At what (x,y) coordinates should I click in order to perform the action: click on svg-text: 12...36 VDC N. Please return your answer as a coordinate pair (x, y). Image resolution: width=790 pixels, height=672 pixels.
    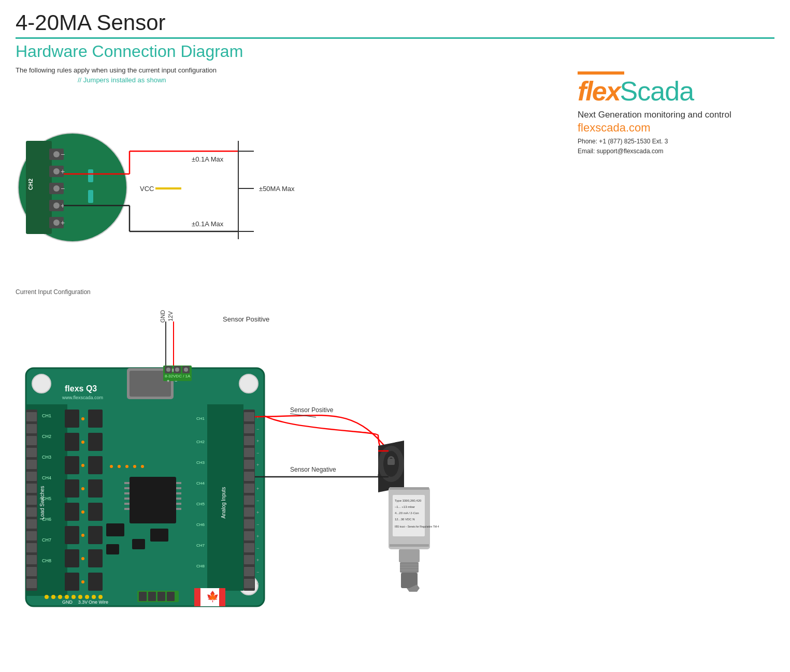
    Looking at the image, I should click on (405, 519).